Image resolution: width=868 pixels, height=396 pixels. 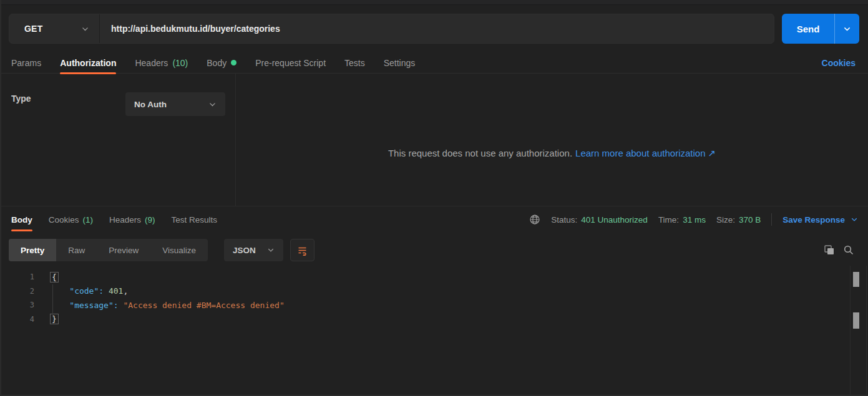 I want to click on code-text: {, so click(x=46, y=277).